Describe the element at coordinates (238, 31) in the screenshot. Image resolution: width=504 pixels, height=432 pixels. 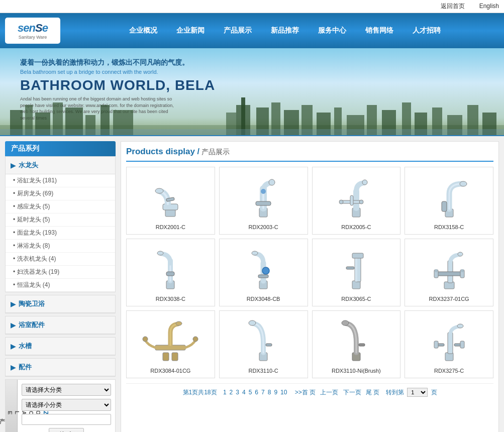
I see `nav-item-产品展示: 产品展示` at that location.